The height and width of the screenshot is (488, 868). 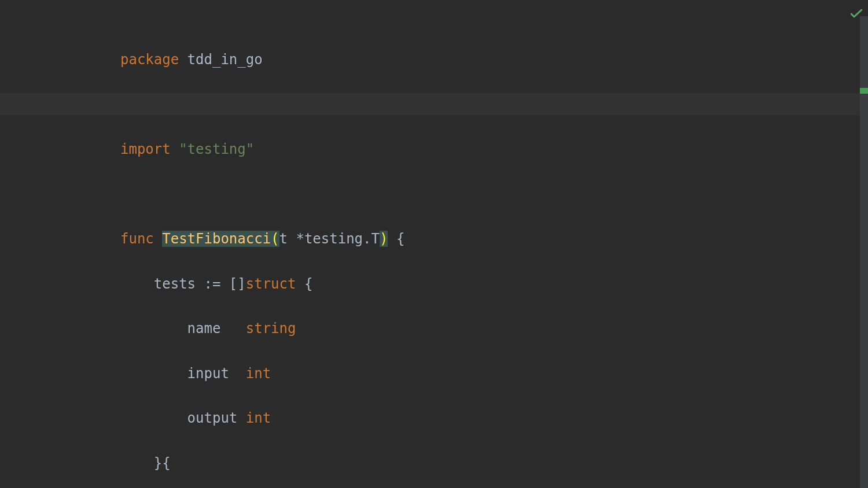 I want to click on field-output: output, so click(x=213, y=418).